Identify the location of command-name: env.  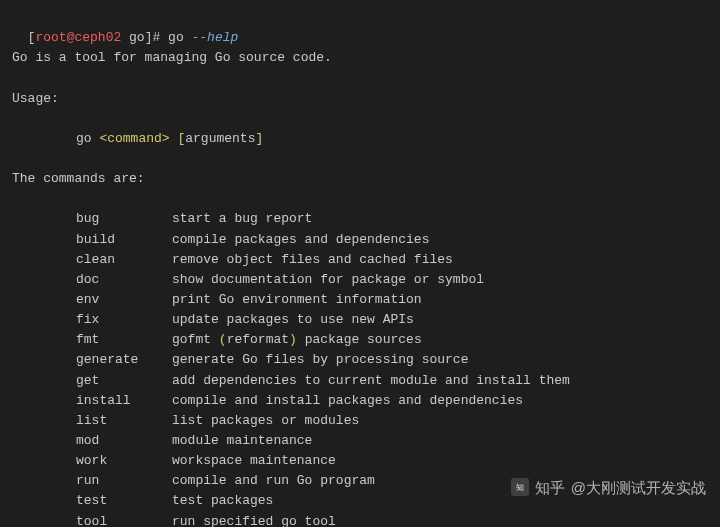
(124, 300).